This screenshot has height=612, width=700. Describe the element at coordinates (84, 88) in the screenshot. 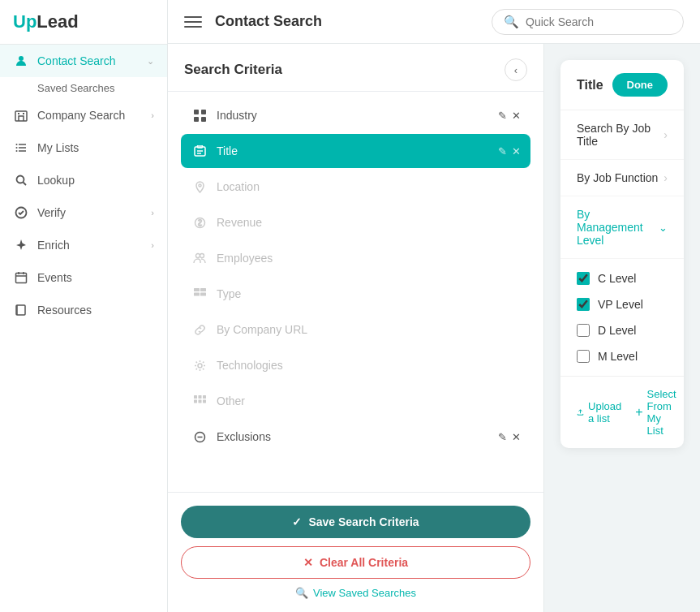

I see `sidebar-sub-saved-searches: Saved Searches` at that location.